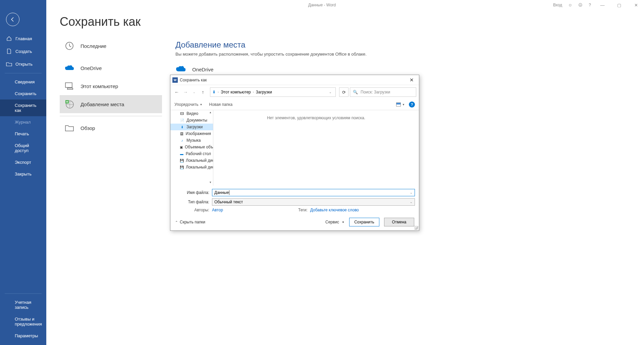  Describe the element at coordinates (590, 5) in the screenshot. I see `help-icon: ?` at that location.